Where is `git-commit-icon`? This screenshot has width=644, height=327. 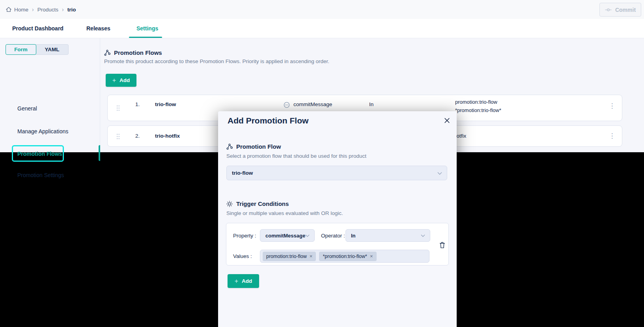
git-commit-icon is located at coordinates (608, 10).